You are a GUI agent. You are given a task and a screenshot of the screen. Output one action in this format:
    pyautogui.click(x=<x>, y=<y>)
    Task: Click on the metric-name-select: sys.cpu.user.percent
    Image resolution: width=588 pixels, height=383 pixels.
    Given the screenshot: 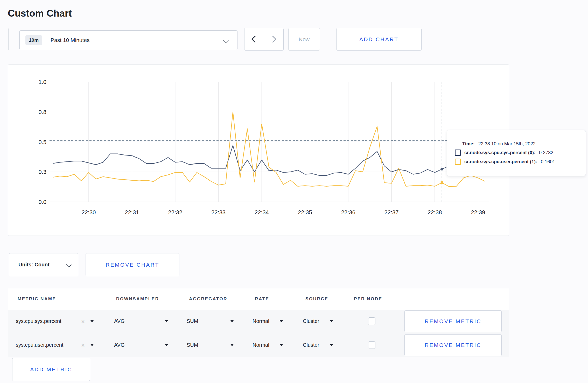 What is the action you would take?
    pyautogui.click(x=39, y=345)
    